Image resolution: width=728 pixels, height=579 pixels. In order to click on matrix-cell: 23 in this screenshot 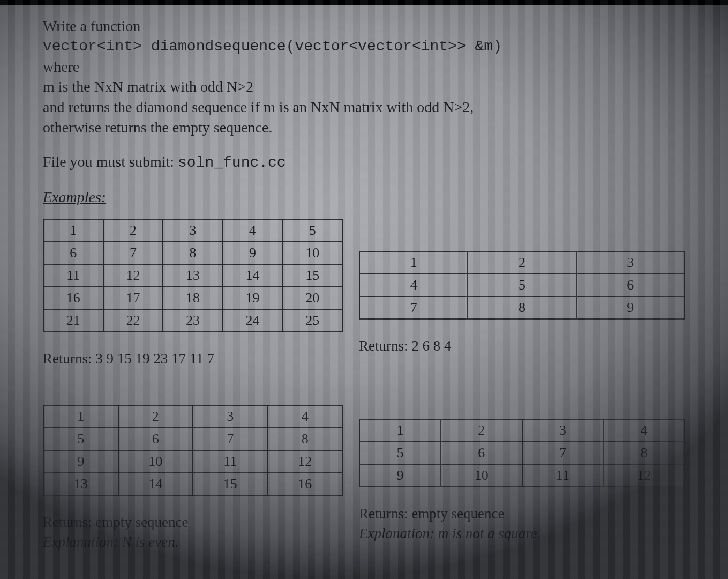, I will do `click(193, 321)`.